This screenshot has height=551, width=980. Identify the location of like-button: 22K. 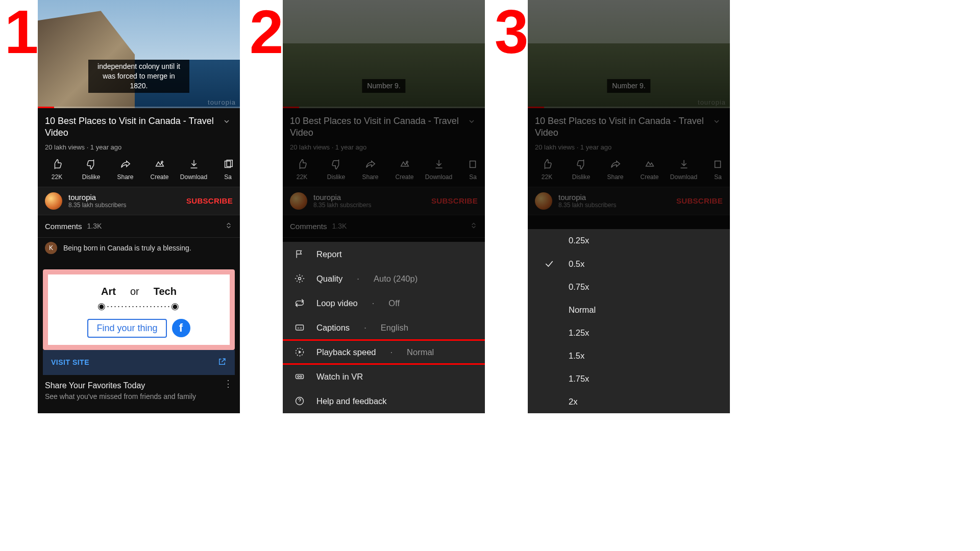
(57, 169).